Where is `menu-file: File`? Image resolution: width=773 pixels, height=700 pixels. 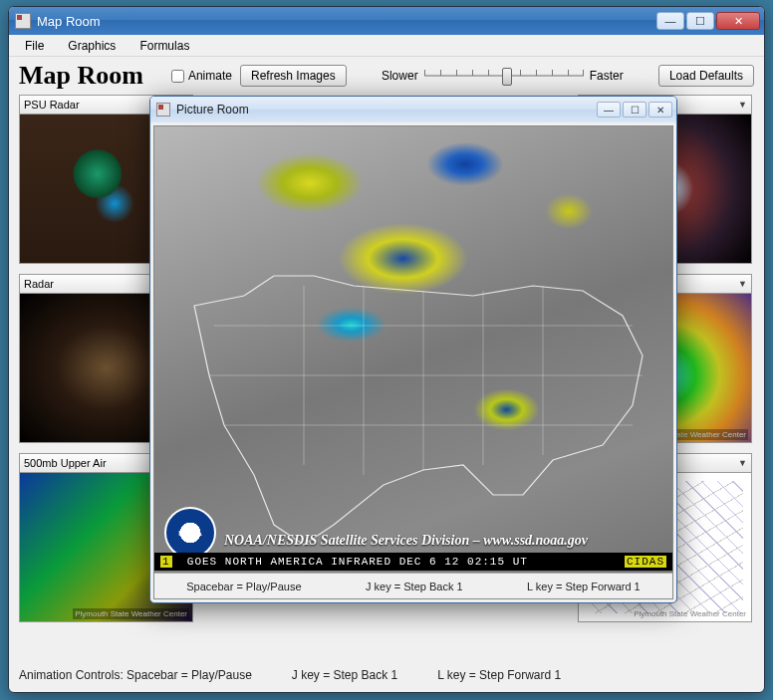 menu-file: File is located at coordinates (34, 46).